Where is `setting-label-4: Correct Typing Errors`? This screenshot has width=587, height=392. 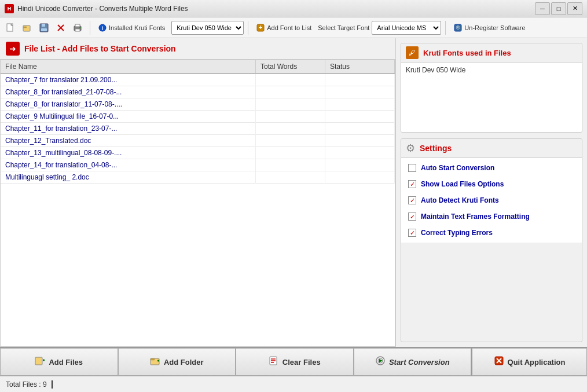
setting-label-4: Correct Typing Errors is located at coordinates (457, 233).